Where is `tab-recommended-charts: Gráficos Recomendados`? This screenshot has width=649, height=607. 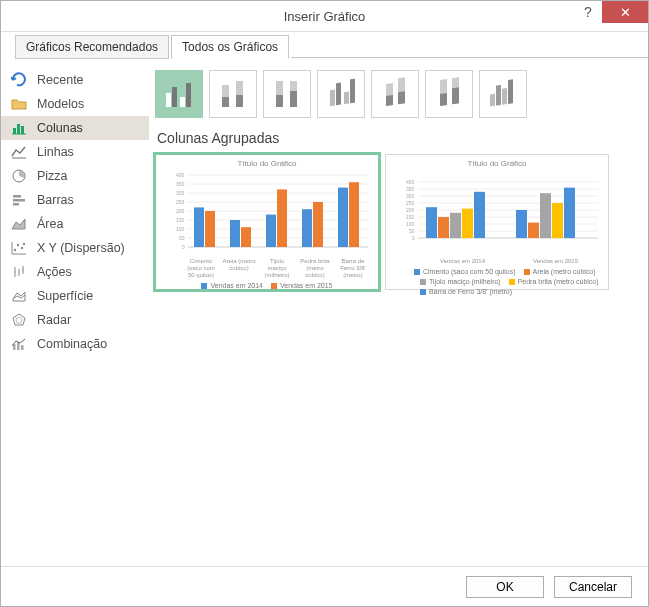
tab-recommended-charts: Gráficos Recomendados is located at coordinates (92, 47).